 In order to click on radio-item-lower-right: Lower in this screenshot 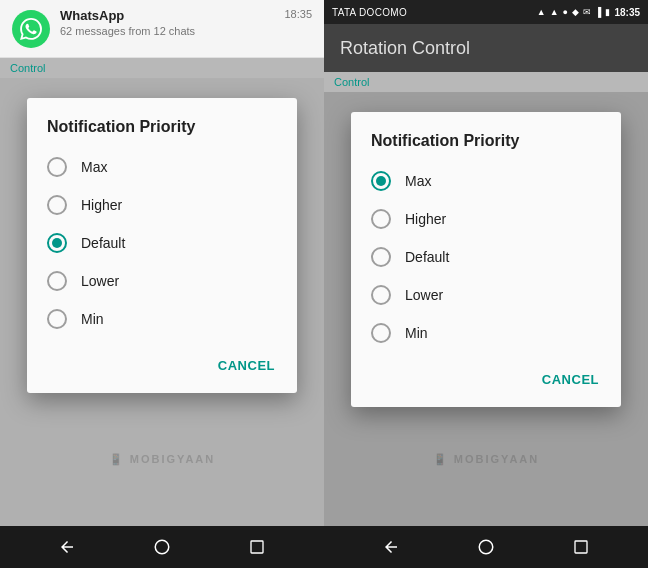, I will do `click(486, 295)`.